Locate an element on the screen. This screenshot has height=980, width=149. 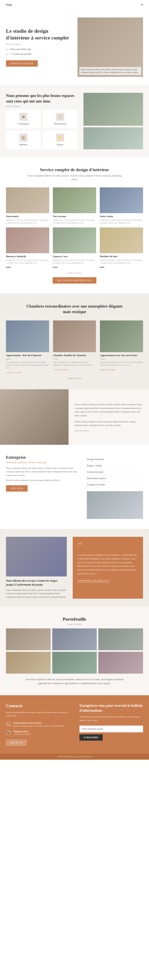
room-size-1: 44 m² is located at coordinates (27, 359).